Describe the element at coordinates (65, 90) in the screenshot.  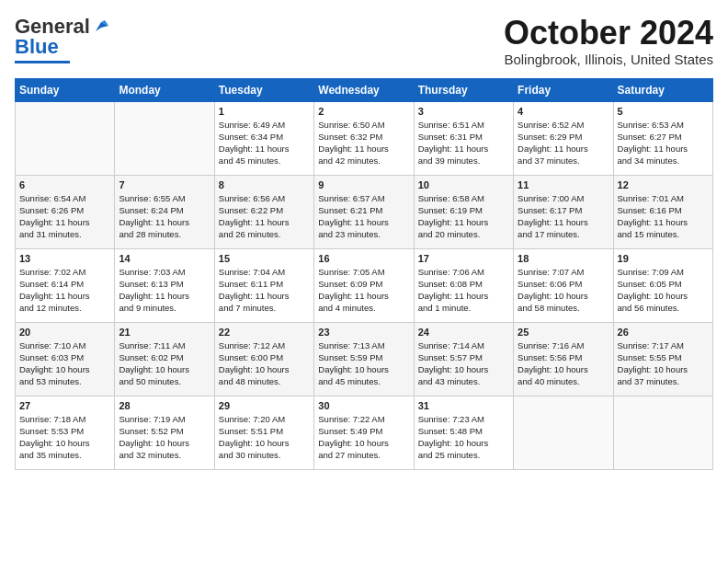
I see `day-header-sunday: Sunday` at that location.